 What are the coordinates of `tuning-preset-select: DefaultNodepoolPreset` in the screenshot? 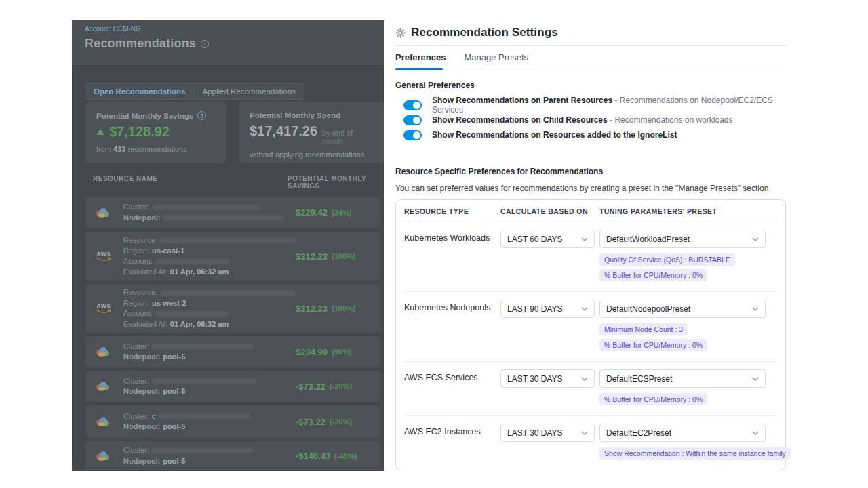 It's located at (682, 309).